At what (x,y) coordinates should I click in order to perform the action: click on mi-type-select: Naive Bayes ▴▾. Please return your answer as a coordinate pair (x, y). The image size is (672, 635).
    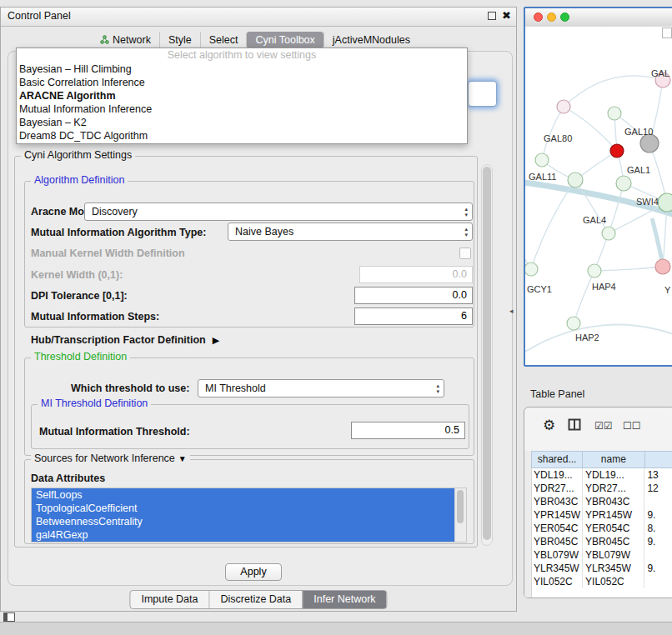
    Looking at the image, I should click on (350, 232).